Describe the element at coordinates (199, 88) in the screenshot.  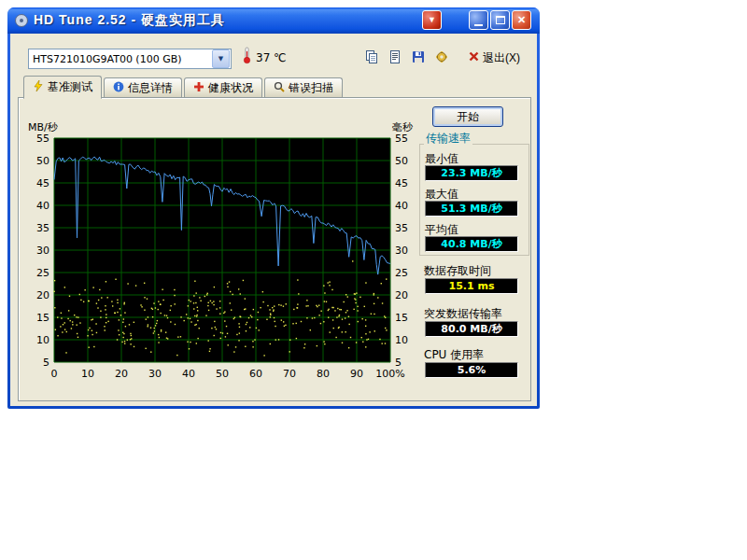
I see `health-cross-icon` at that location.